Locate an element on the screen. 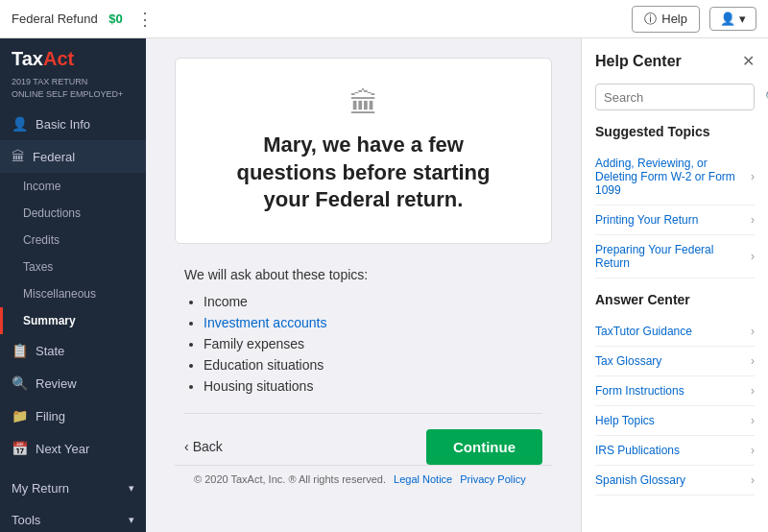  top-bar: Federal Refund $0 ⋮ ⓘ Help 👤 ▾ is located at coordinates (384, 19).